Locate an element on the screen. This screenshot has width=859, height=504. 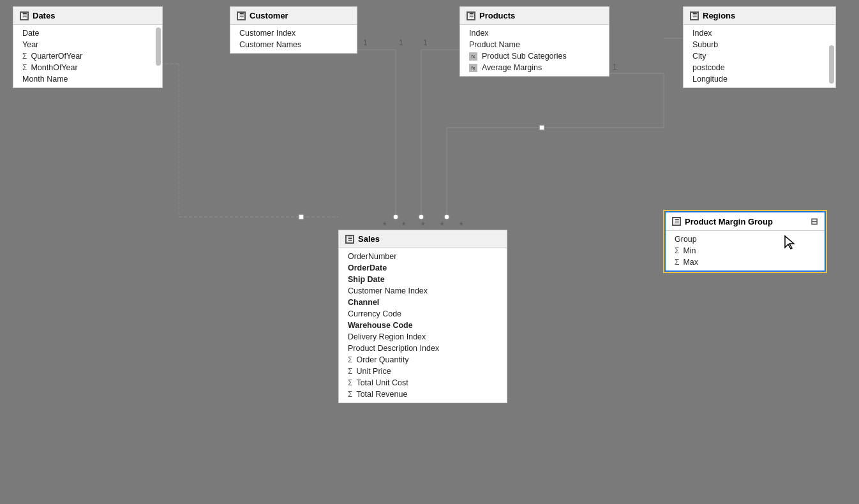
products-header: ☰ Products is located at coordinates (535, 16).